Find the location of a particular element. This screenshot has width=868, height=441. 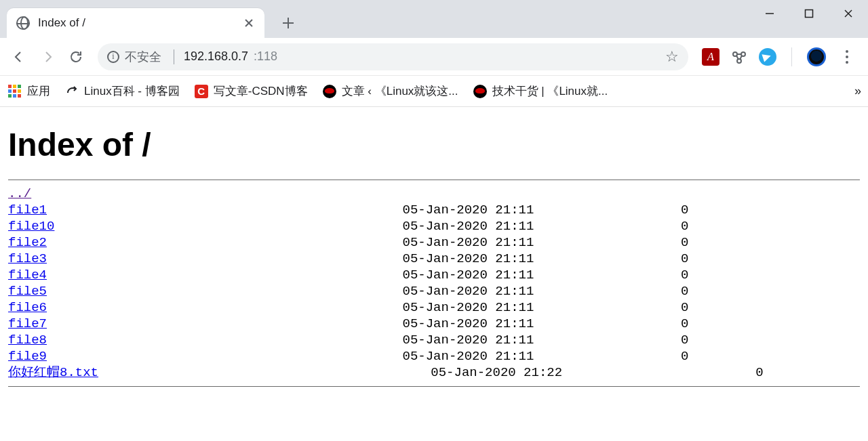

file-link: file6 is located at coordinates (27, 308).